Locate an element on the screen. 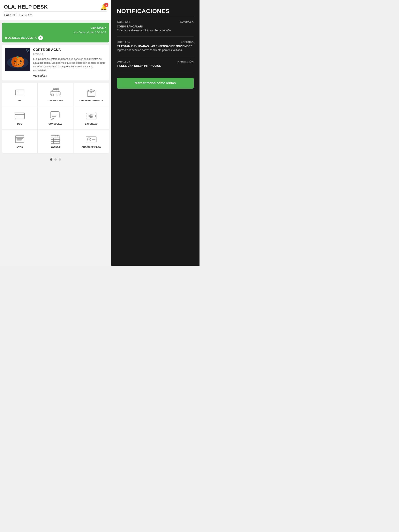 This screenshot has width=399, height=532. menu-label-ntos: NTOS is located at coordinates (20, 147).